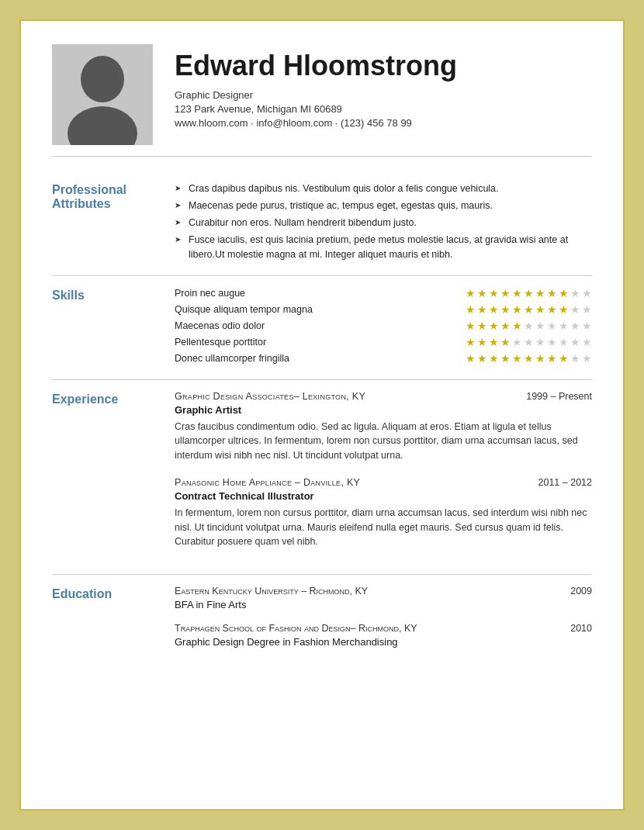 This screenshot has width=644, height=830. What do you see at coordinates (320, 326) in the screenshot?
I see `skill-name: Maecenas odio dolor` at bounding box center [320, 326].